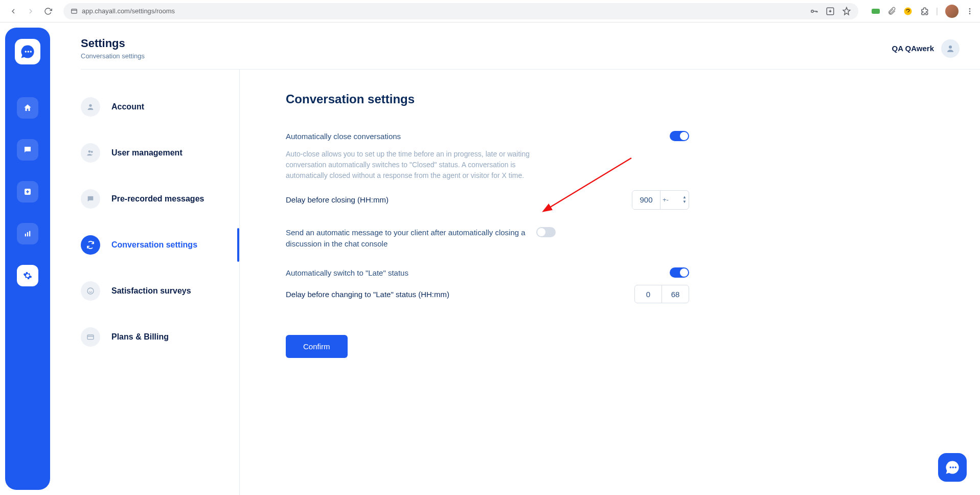 The width and height of the screenshot is (980, 495). I want to click on attachment-icon, so click(892, 11).